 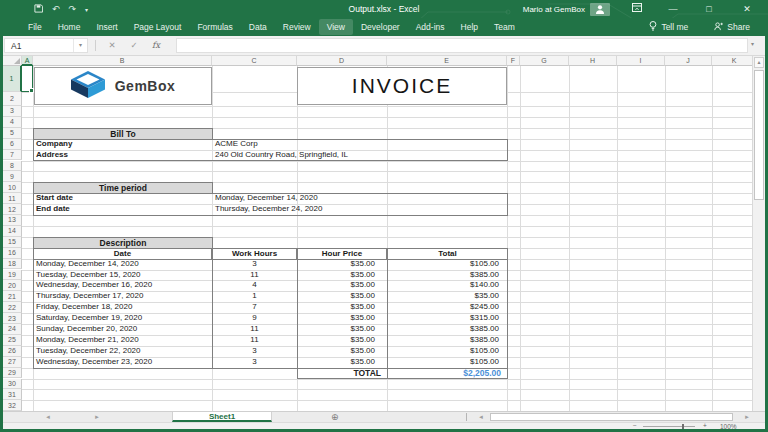 What do you see at coordinates (635, 426) in the screenshot?
I see `zoom-out-icon: −` at bounding box center [635, 426].